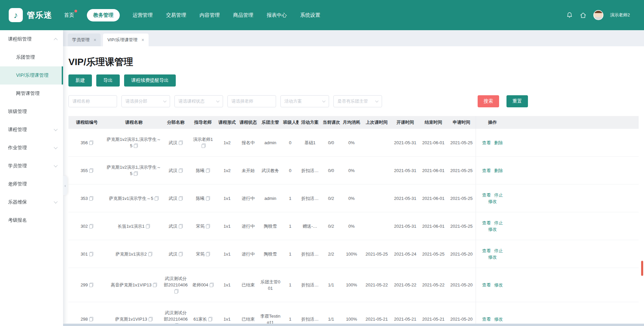 Image resolution: width=644 pixels, height=326 pixels. I want to click on sidebar-item-4: 班级管理, so click(32, 112).